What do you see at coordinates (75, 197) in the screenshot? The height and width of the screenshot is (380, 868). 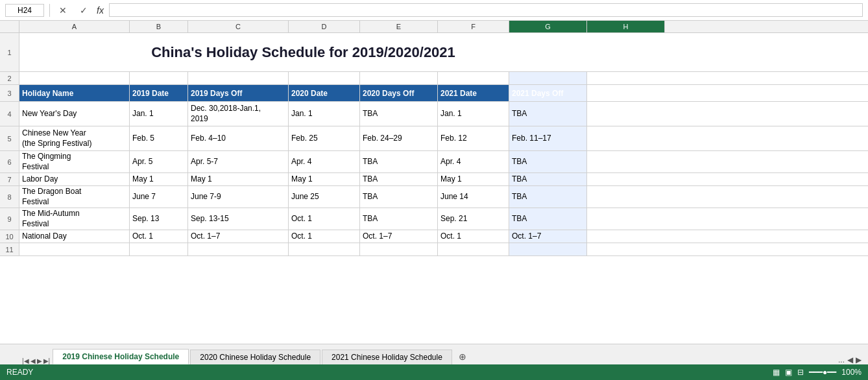 I see `cell-8b: The Dragon Boat Festival` at bounding box center [75, 197].